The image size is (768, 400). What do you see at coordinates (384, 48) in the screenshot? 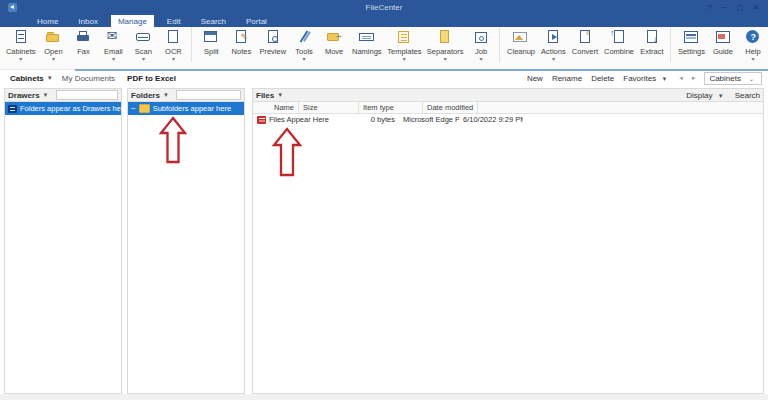
I see `ribbon-toolbar: Cabinets ▾ Open ▾ Fax ▾ Email ▾` at bounding box center [384, 48].